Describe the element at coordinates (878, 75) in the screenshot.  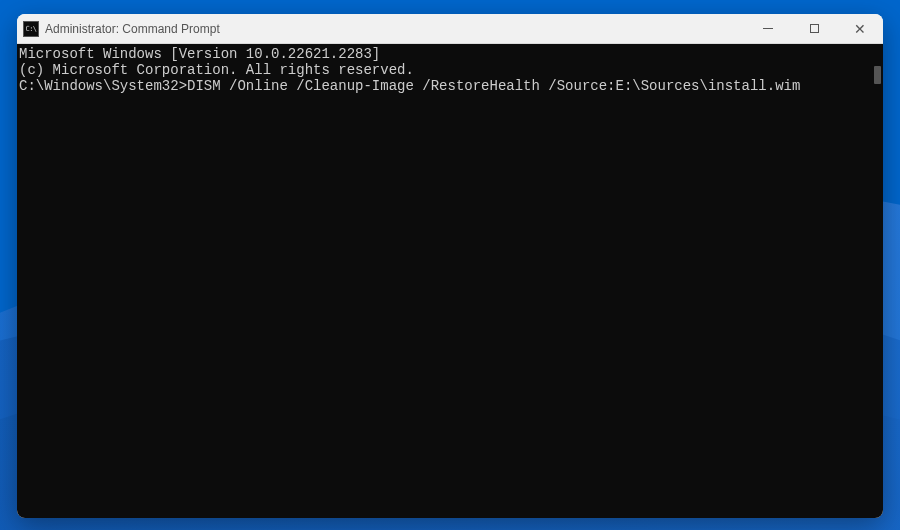
I see `scrollbar-thumb` at that location.